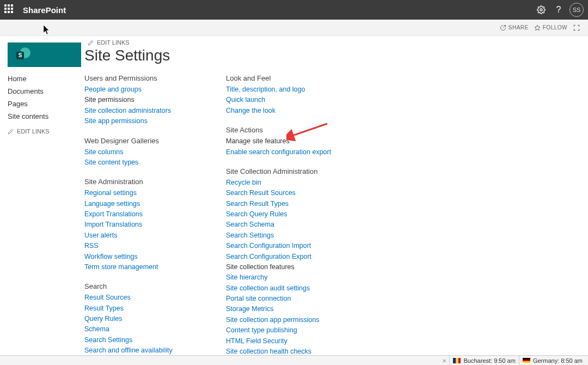  Describe the element at coordinates (155, 121) in the screenshot. I see `settings-link: Site app permissions` at that location.